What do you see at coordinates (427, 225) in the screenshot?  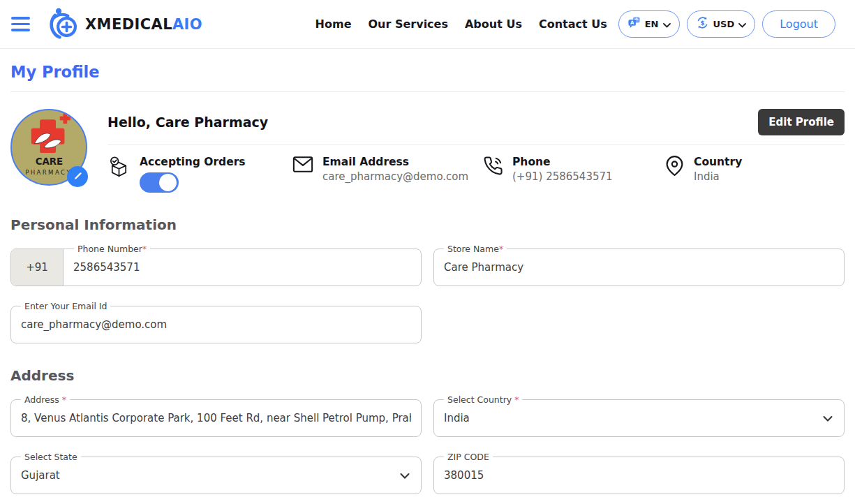 I see `personal-information-title: Personal Information` at bounding box center [427, 225].